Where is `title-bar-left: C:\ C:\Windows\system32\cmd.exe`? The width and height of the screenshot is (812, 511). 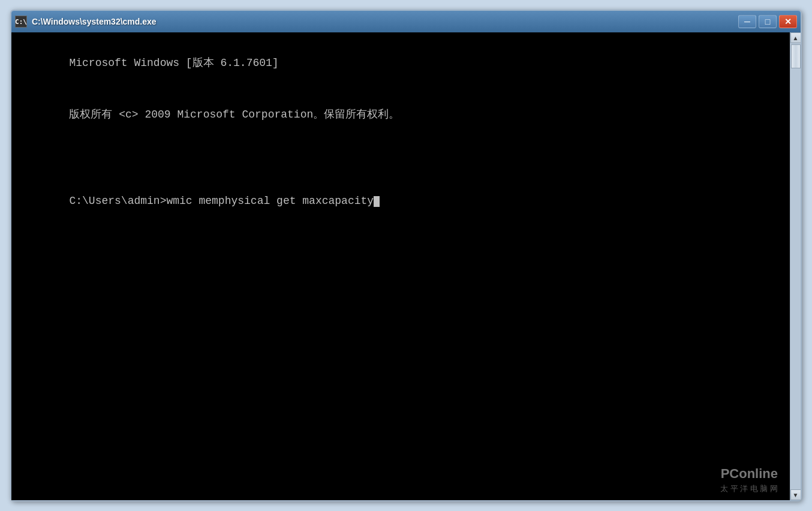 title-bar-left: C:\ C:\Windows\system32\cmd.exe is located at coordinates (86, 22).